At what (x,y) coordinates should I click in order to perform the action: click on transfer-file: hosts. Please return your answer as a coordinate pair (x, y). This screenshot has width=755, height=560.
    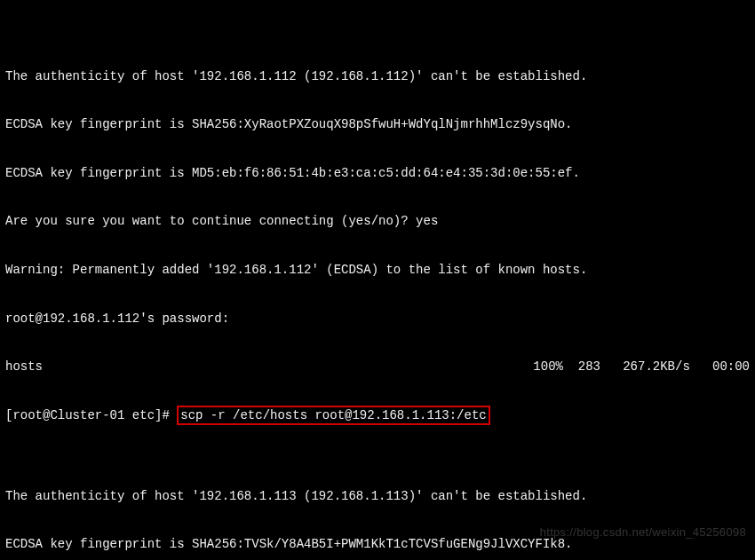
    Looking at the image, I should click on (24, 367).